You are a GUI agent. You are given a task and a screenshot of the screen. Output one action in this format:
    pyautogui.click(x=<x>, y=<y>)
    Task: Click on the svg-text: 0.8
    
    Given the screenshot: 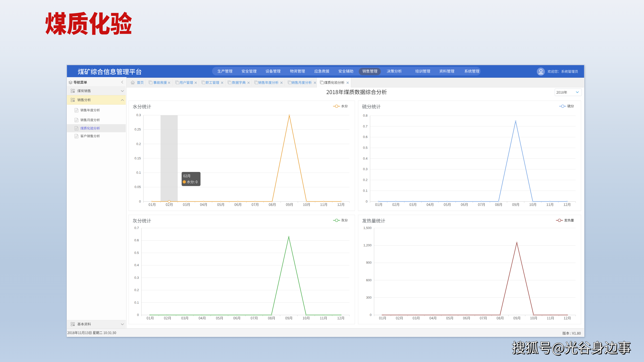 What is the action you would take?
    pyautogui.click(x=365, y=116)
    